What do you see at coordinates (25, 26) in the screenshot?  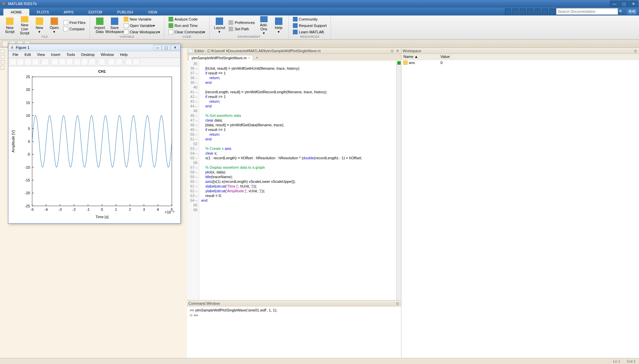 I see `new-live-script-button: New Live Script` at bounding box center [25, 26].